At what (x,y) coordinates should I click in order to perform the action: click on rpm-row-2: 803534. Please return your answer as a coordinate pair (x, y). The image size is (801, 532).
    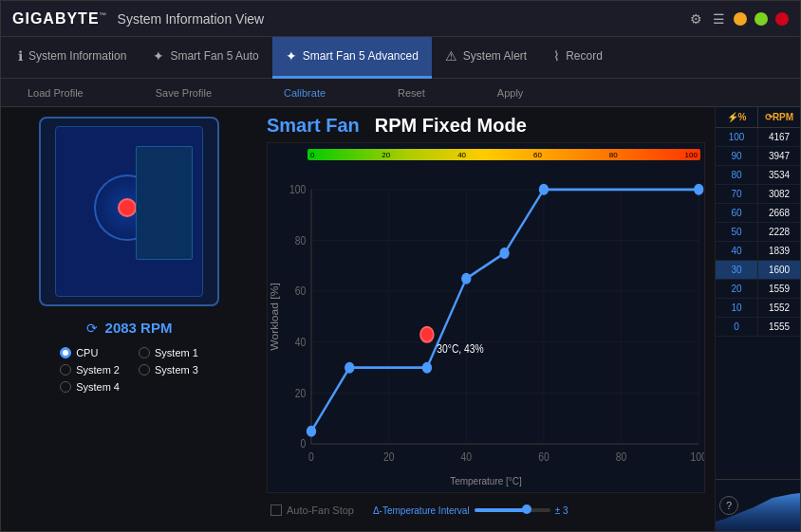
    Looking at the image, I should click on (757, 175).